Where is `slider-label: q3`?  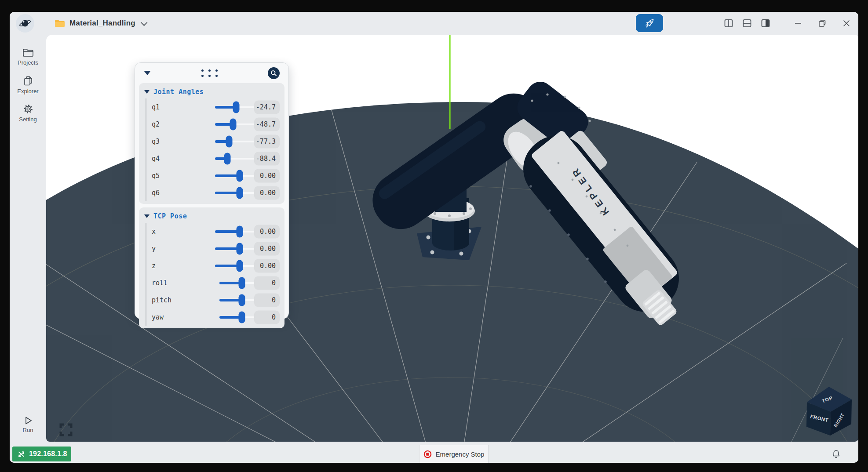
slider-label: q3 is located at coordinates (156, 142).